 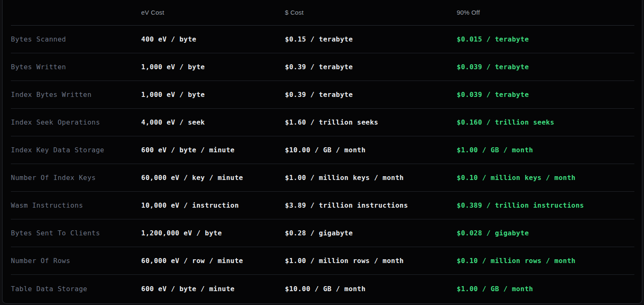 I want to click on table-row: Index Seek Operations 4,000 eV / seek $1…, so click(x=323, y=123).